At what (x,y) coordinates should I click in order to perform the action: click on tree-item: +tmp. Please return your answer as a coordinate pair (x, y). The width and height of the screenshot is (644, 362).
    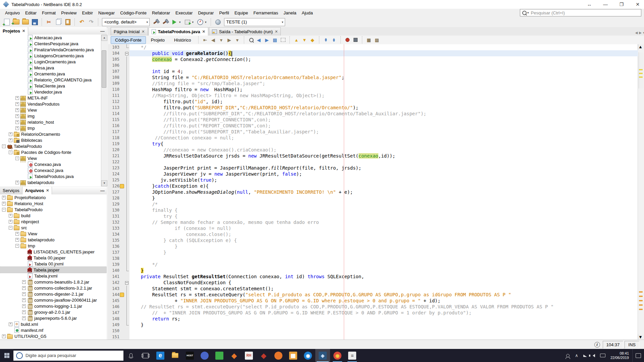
    Looking at the image, I should click on (51, 128).